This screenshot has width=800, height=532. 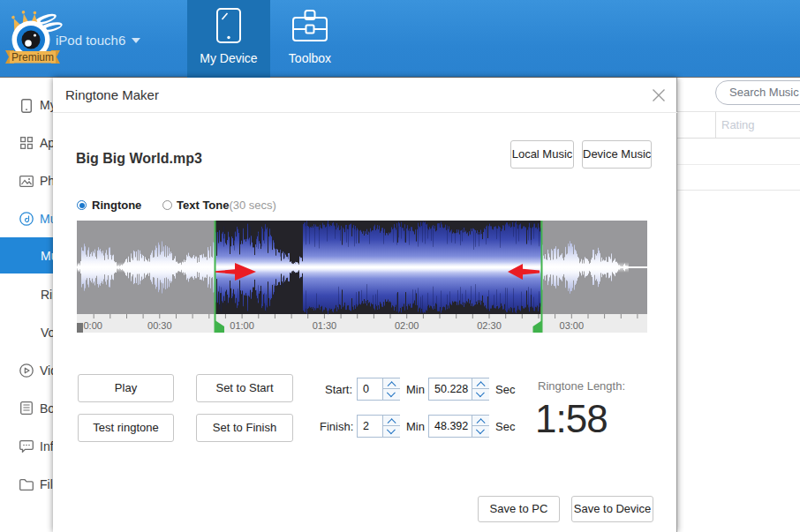 What do you see at coordinates (572, 326) in the screenshot?
I see `svg-text: 03:00` at bounding box center [572, 326].